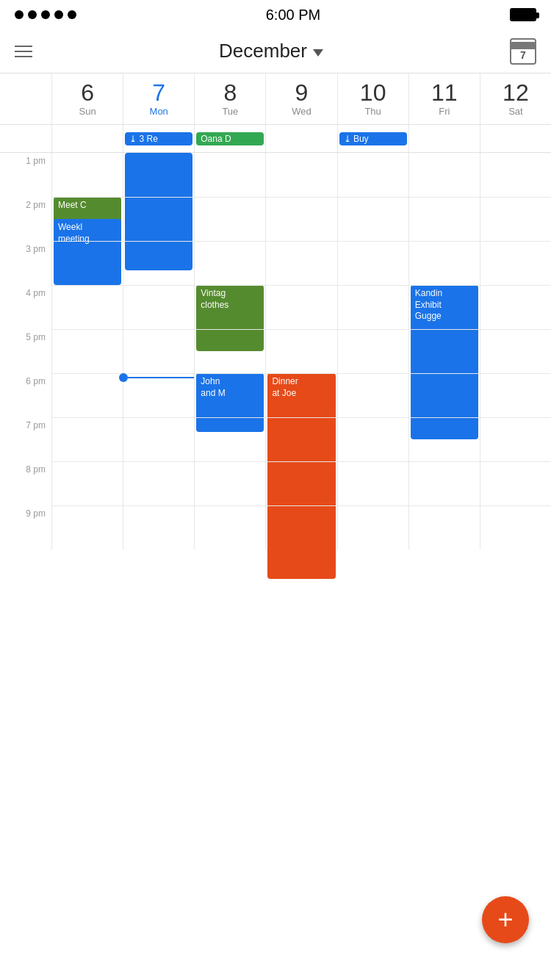 The image size is (551, 980). I want to click on day-num-9: 9, so click(302, 93).